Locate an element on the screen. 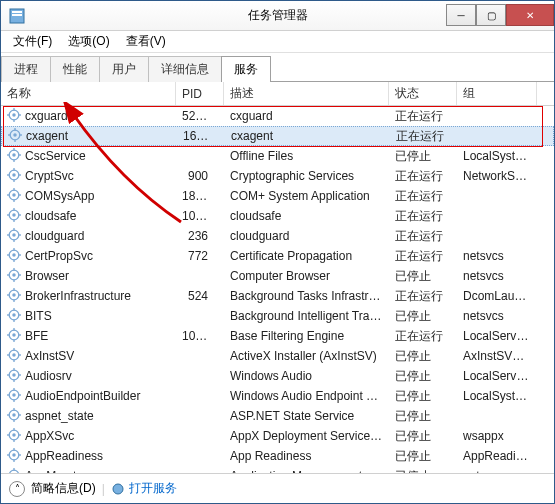 This screenshot has width=555, height=504. service-desc: AppX Deployment Service (A... is located at coordinates (306, 436).